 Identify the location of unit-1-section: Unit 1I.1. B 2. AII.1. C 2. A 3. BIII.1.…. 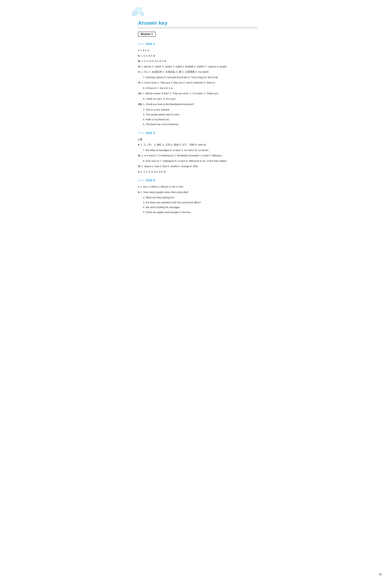
(198, 84).